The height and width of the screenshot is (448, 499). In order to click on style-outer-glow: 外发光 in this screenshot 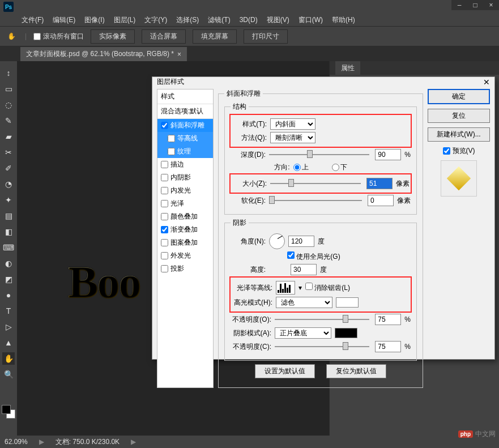, I will do `click(185, 256)`.